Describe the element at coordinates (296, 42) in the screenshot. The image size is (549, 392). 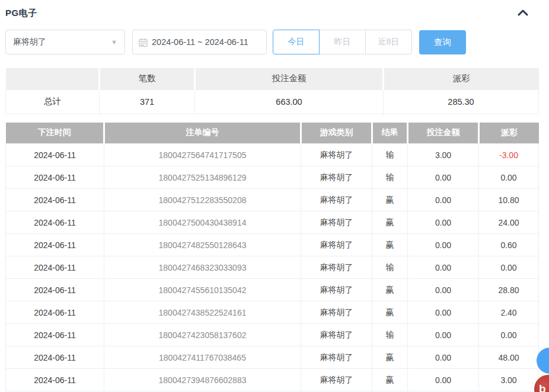
I see `quick-filter-today-button: 今日` at that location.